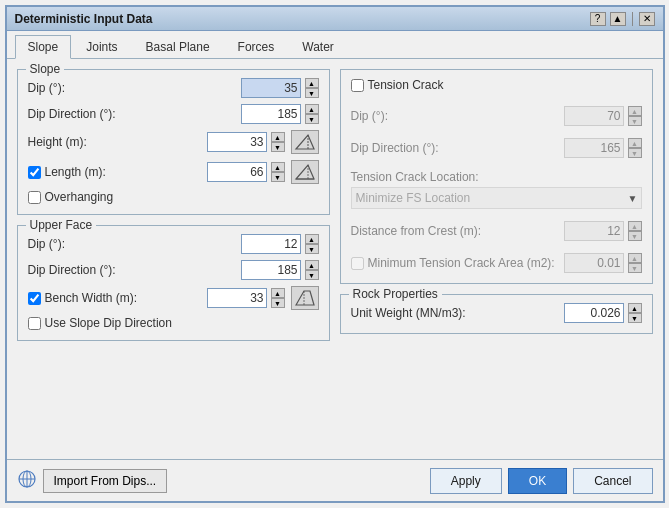 Image resolution: width=669 pixels, height=508 pixels. What do you see at coordinates (635, 153) in the screenshot?
I see `tc-dip-dir-down: ▼` at bounding box center [635, 153].